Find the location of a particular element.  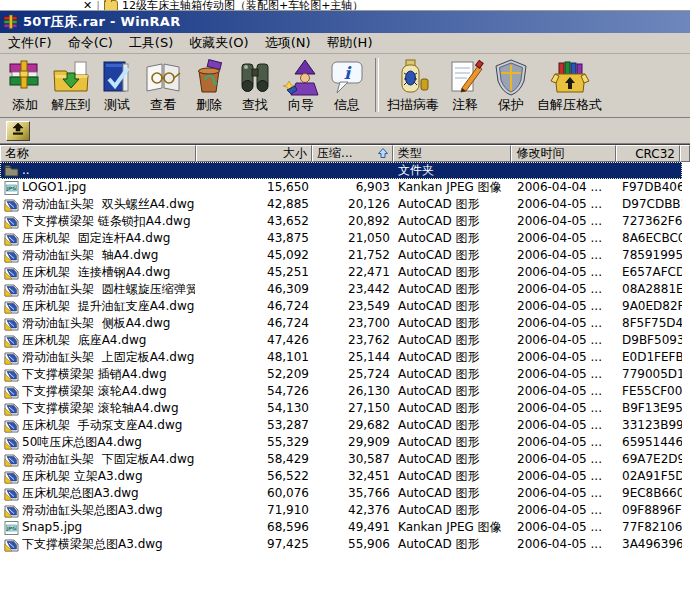

toolbar-button-extract: 解压到 is located at coordinates (71, 87).